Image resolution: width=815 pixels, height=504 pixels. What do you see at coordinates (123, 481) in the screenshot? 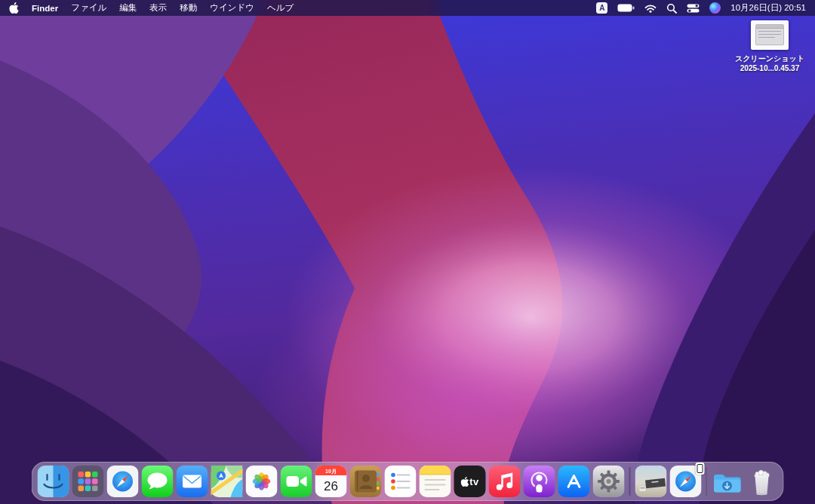
I see `dock-item-safari` at bounding box center [123, 481].